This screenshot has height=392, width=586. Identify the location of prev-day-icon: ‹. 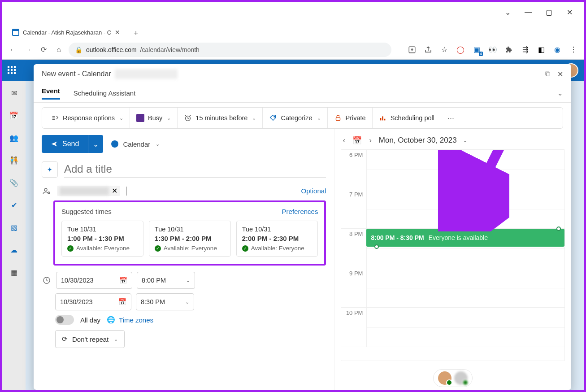
(344, 140).